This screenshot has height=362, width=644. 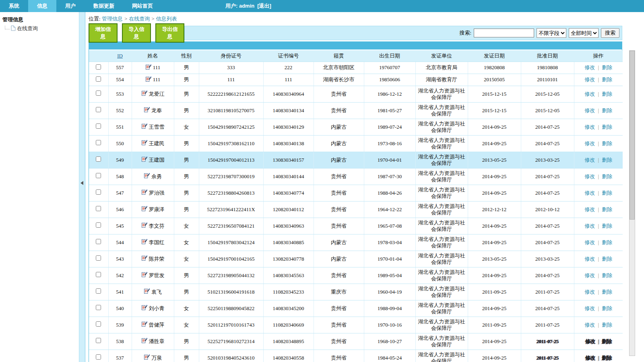 What do you see at coordinates (136, 33) in the screenshot?
I see `import-info-button: 导入信息` at bounding box center [136, 33].